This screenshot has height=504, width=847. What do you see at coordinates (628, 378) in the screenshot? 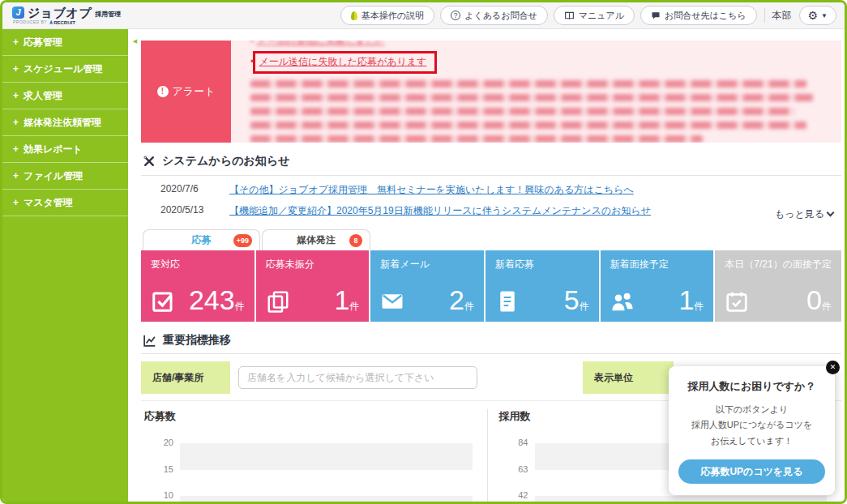
I see `display-unit-label: 表示単位` at bounding box center [628, 378].